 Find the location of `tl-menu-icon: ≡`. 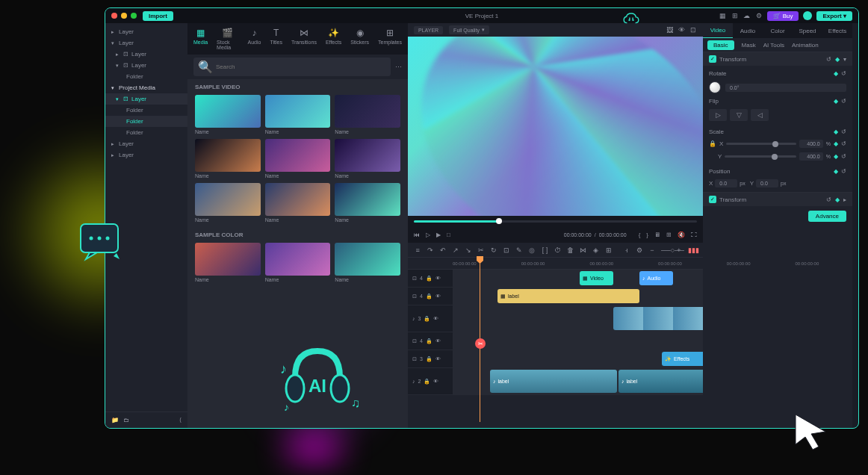

tl-menu-icon: ≡ is located at coordinates (418, 250).